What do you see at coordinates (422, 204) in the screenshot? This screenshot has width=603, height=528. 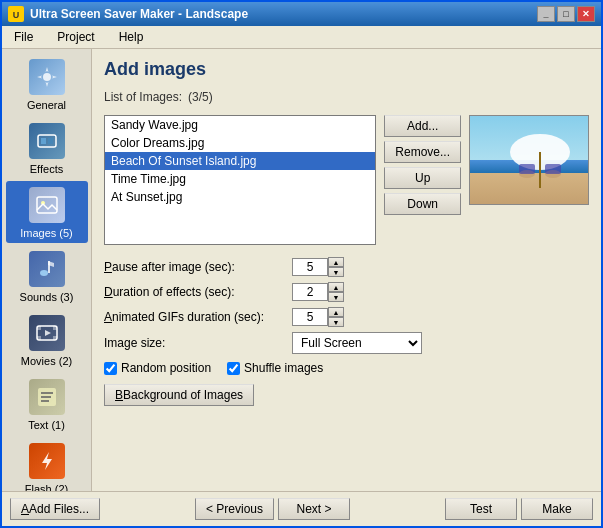 I see `down-button: Down` at bounding box center [422, 204].